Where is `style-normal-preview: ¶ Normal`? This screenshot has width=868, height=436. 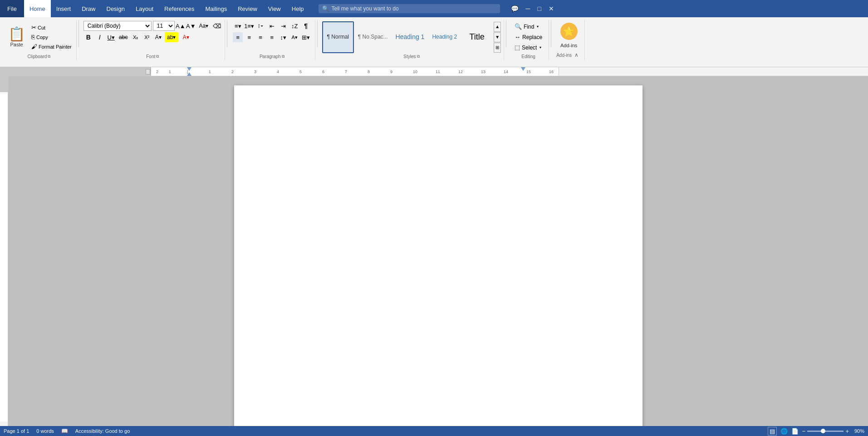 style-normal-preview: ¶ Normal is located at coordinates (338, 37).